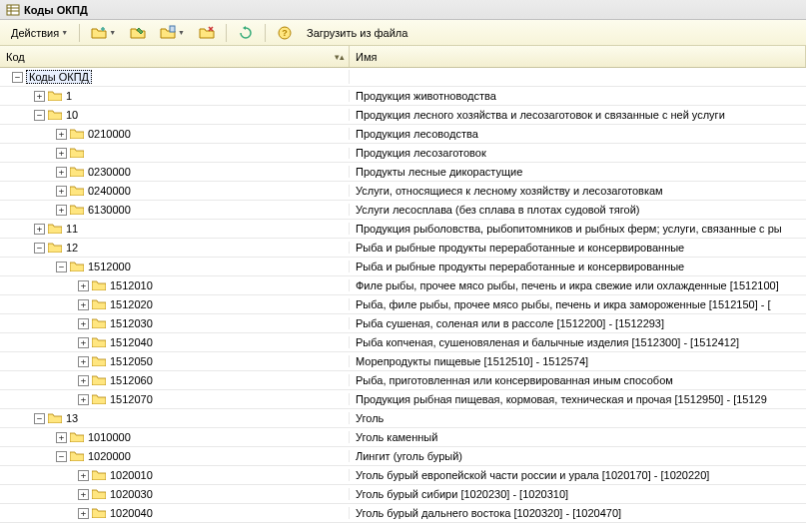 The width and height of the screenshot is (806, 532). What do you see at coordinates (175, 342) in the screenshot?
I see `code-cell: +1512040` at bounding box center [175, 342].